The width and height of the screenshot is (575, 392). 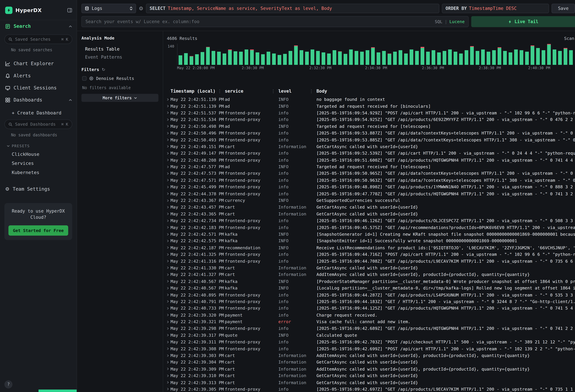 What do you see at coordinates (370, 174) in the screenshot?
I see `log-row: May 22 2:42:47.573 PM frontend-proxy inf…` at bounding box center [370, 174].